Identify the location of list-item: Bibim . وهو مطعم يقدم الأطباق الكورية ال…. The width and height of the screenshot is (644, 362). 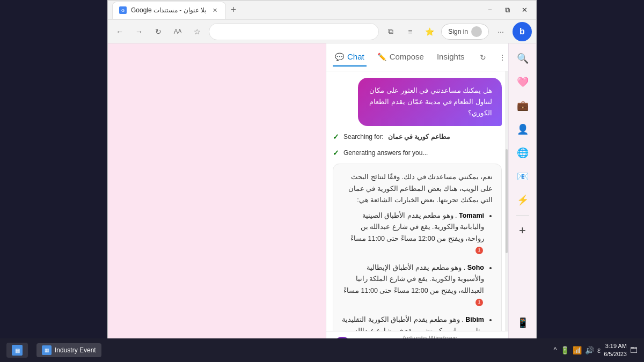
(413, 323).